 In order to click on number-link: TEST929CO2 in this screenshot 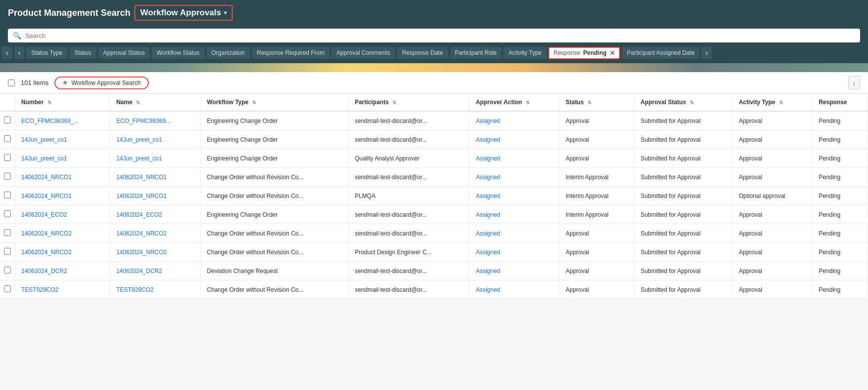, I will do `click(40, 290)`.